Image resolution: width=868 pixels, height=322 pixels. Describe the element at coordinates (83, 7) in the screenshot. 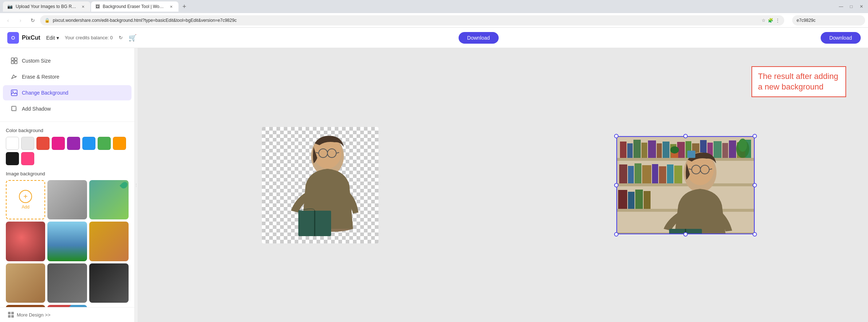

I see `tab-1-close: ✕` at that location.